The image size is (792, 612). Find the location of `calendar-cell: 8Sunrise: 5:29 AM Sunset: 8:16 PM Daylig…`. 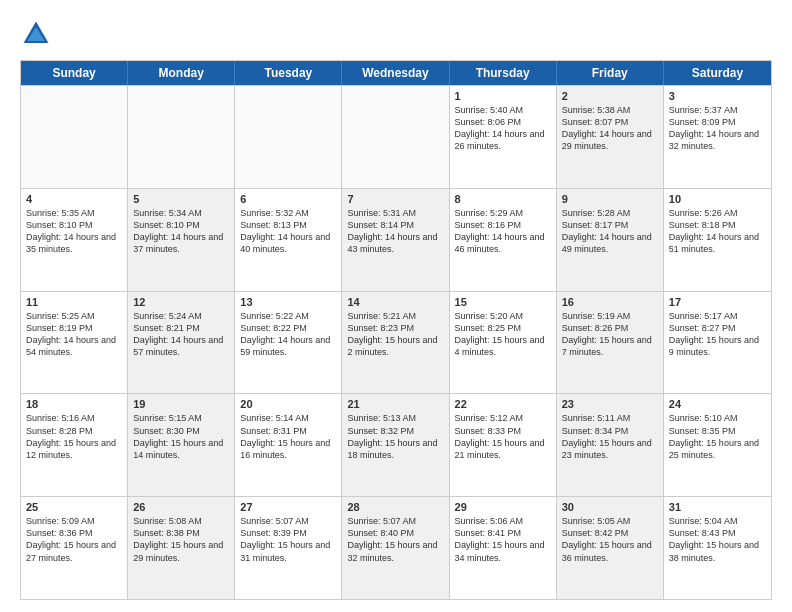

calendar-cell: 8Sunrise: 5:29 AM Sunset: 8:16 PM Daylig… is located at coordinates (504, 240).